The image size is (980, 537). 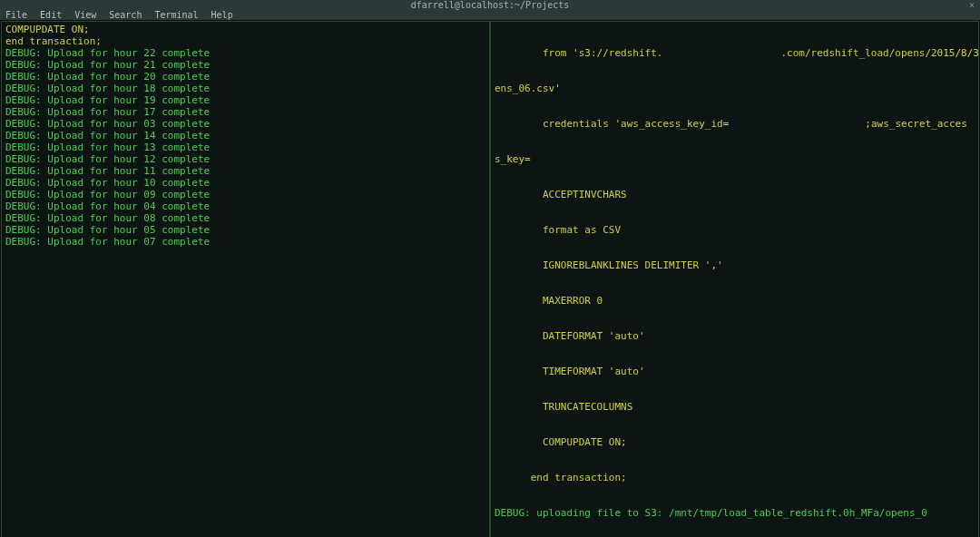 What do you see at coordinates (735, 301) in the screenshot?
I see `sql-text: MAXERROR 0` at bounding box center [735, 301].